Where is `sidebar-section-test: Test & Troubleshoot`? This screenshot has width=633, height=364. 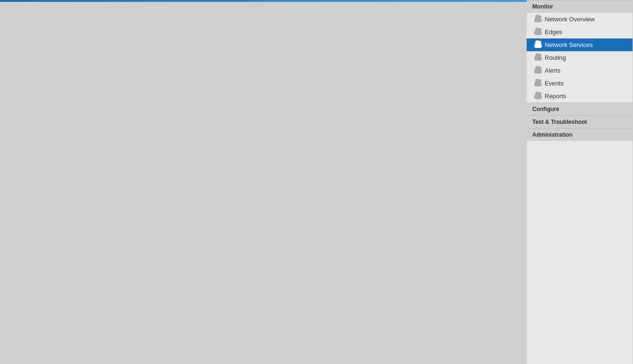 sidebar-section-test: Test & Troubleshoot is located at coordinates (579, 121).